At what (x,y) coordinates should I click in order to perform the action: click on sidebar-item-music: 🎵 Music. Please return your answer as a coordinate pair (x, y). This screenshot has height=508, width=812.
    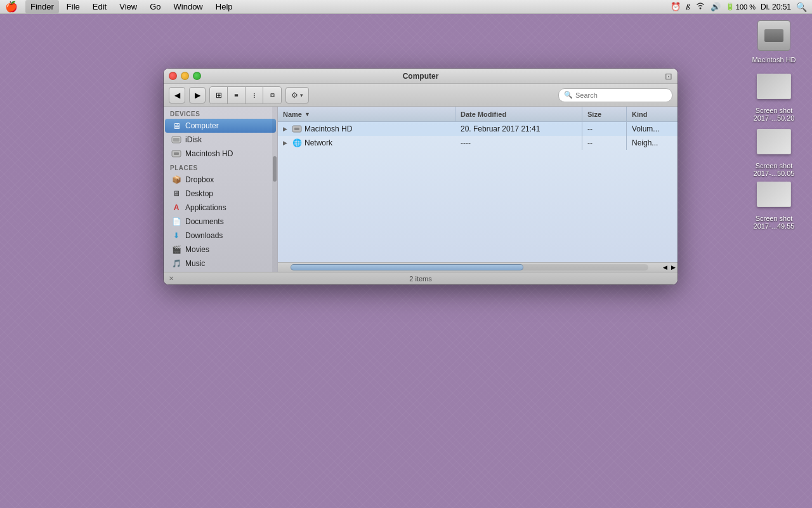
    Looking at the image, I should click on (221, 264).